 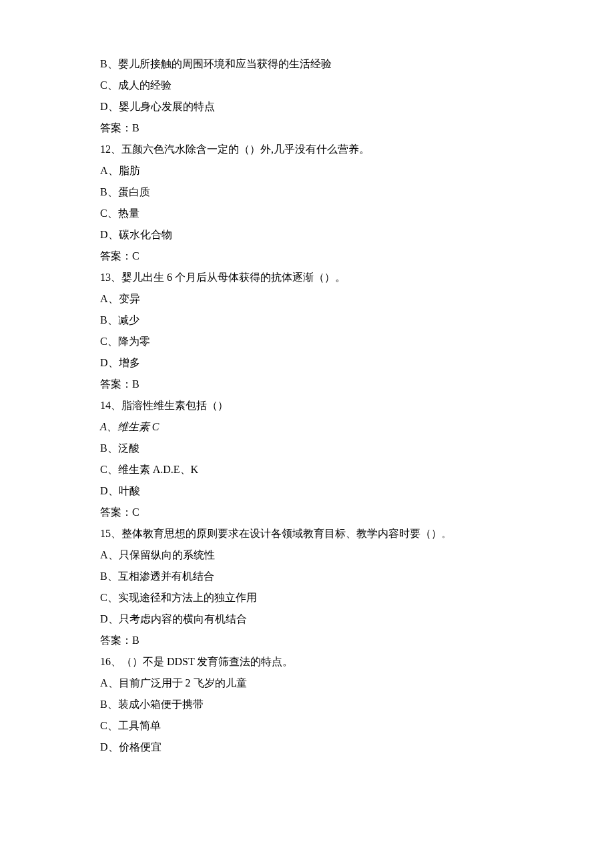 I want to click on option-b-q15: B、互相渗透并有机结合, so click(x=307, y=576).